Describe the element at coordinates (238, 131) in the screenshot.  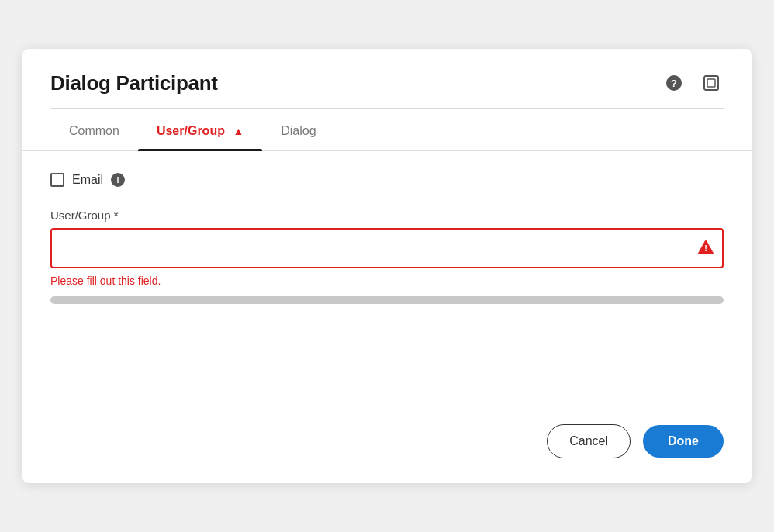
I see `tab-warning-icon: ▲` at that location.